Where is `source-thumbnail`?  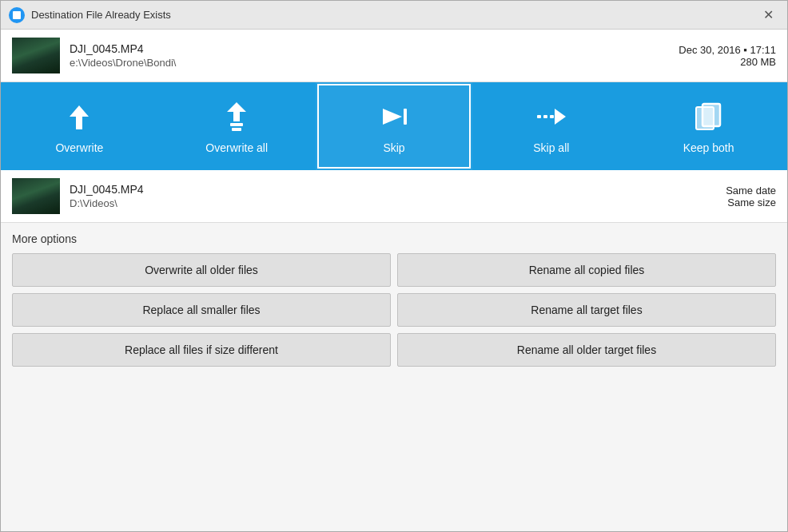 source-thumbnail is located at coordinates (36, 56).